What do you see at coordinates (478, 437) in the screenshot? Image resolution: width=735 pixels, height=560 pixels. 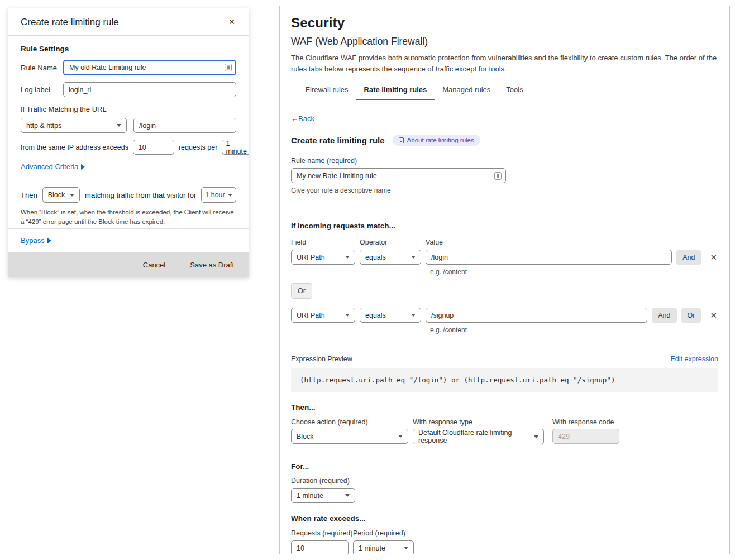 I see `response-type-select: Default Cloudflare rate limiting respons…` at bounding box center [478, 437].